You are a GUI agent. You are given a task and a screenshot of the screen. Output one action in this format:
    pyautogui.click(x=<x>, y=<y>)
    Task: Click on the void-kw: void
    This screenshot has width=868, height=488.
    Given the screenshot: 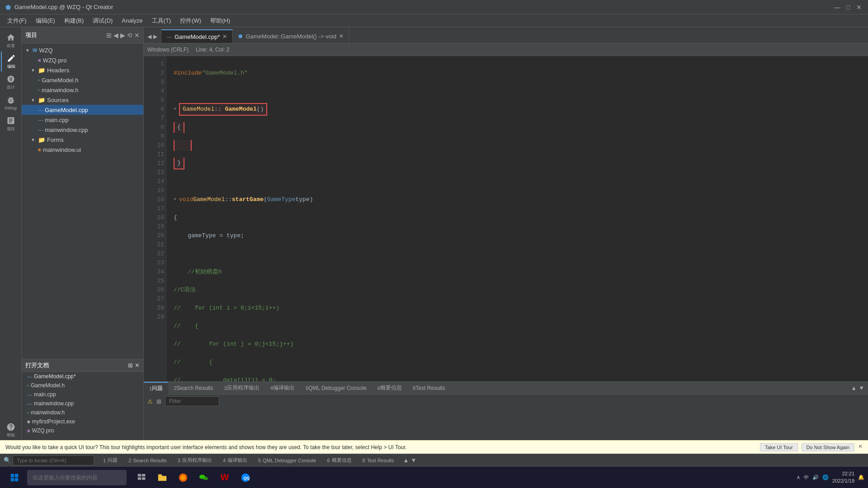 What is the action you would take?
    pyautogui.click(x=186, y=200)
    